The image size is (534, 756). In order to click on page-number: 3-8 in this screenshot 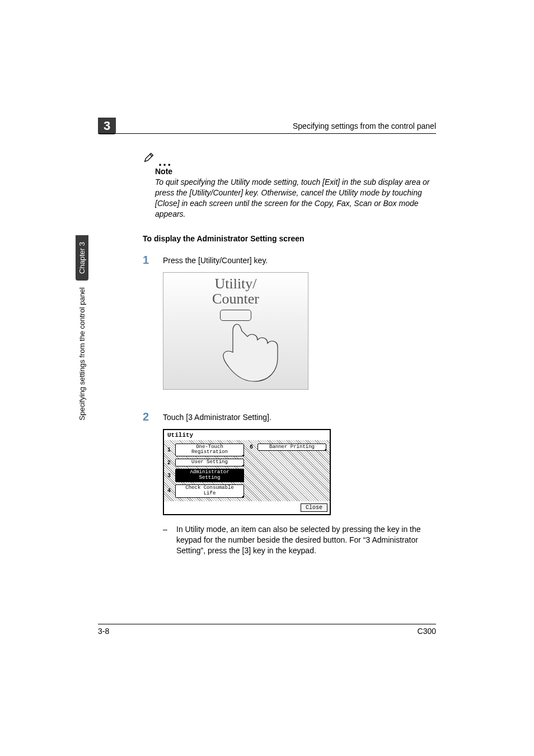, I will do `click(104, 631)`.